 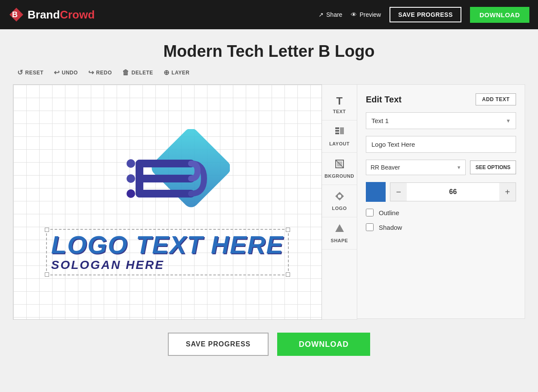 I want to click on sidebar-item-layout: LAYOUT, so click(x=339, y=137).